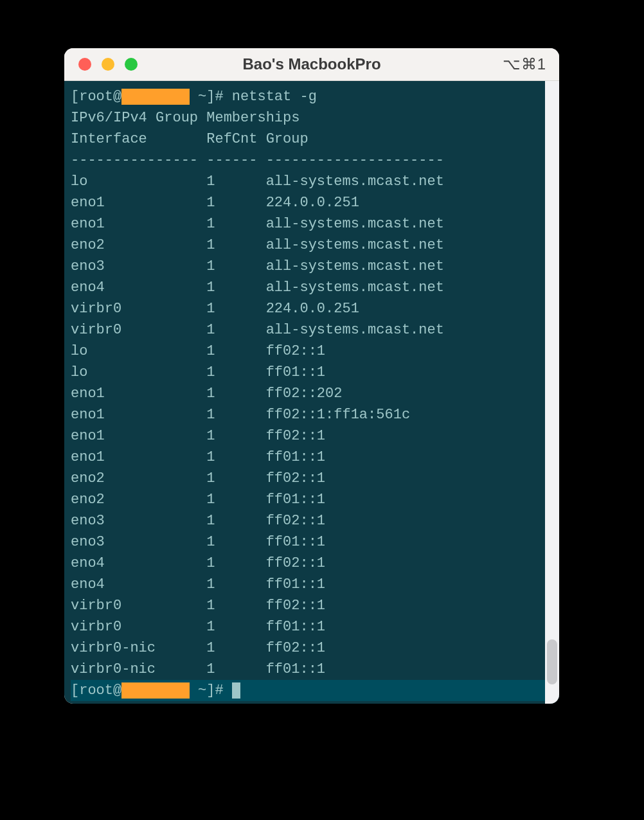 The image size is (644, 820). I want to click on terminal-line: eno2 1 ff01::1, so click(198, 500).